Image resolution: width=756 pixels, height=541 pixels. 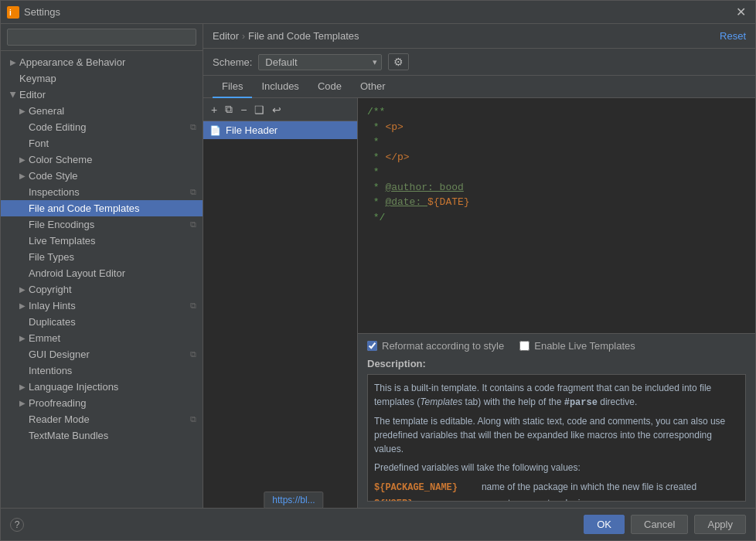 I want to click on sidebar-item-file-code-templates: File and Code Templates, so click(x=102, y=209).